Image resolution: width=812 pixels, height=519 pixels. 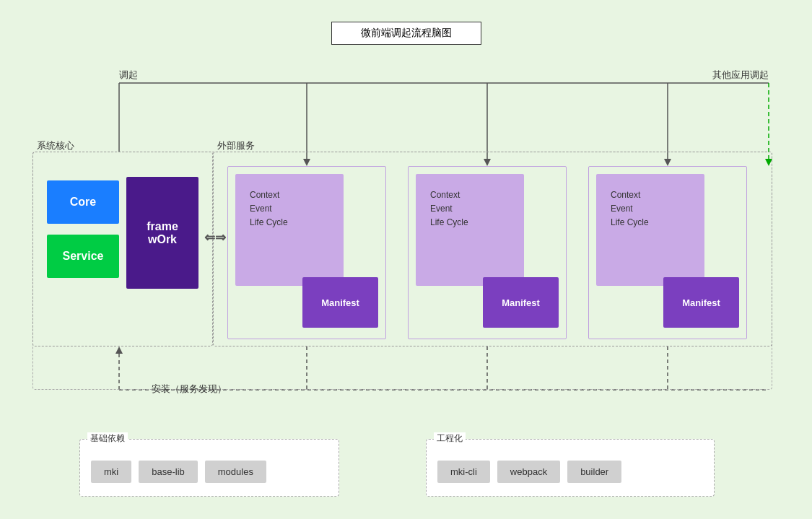 What do you see at coordinates (236, 146) in the screenshot?
I see `external-service-label: 外部服务` at bounding box center [236, 146].